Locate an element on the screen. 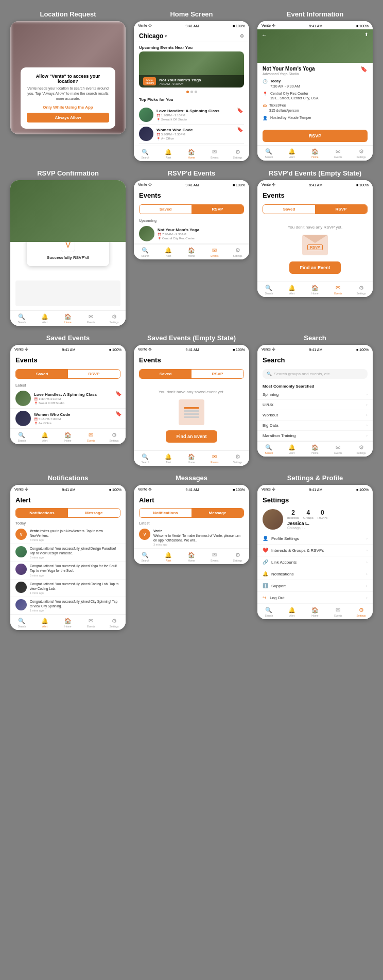 Image resolution: width=383 pixels, height=980 pixels. rc-nav-alert: 🔔Alert is located at coordinates (45, 319).